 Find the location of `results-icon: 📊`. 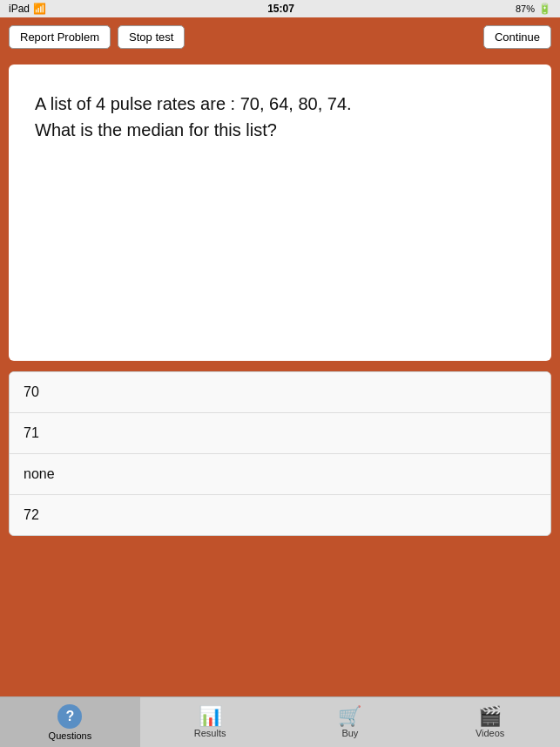

results-icon: 📊 is located at coordinates (211, 716).